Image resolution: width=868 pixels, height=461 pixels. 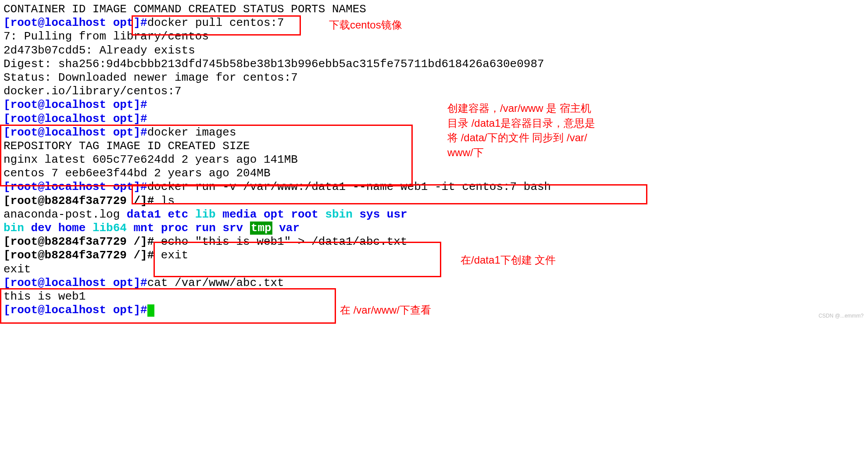 What do you see at coordinates (349, 187) in the screenshot?
I see `cmd-docker-run: docker run -v /var/www:/data1 --name web…` at bounding box center [349, 187].